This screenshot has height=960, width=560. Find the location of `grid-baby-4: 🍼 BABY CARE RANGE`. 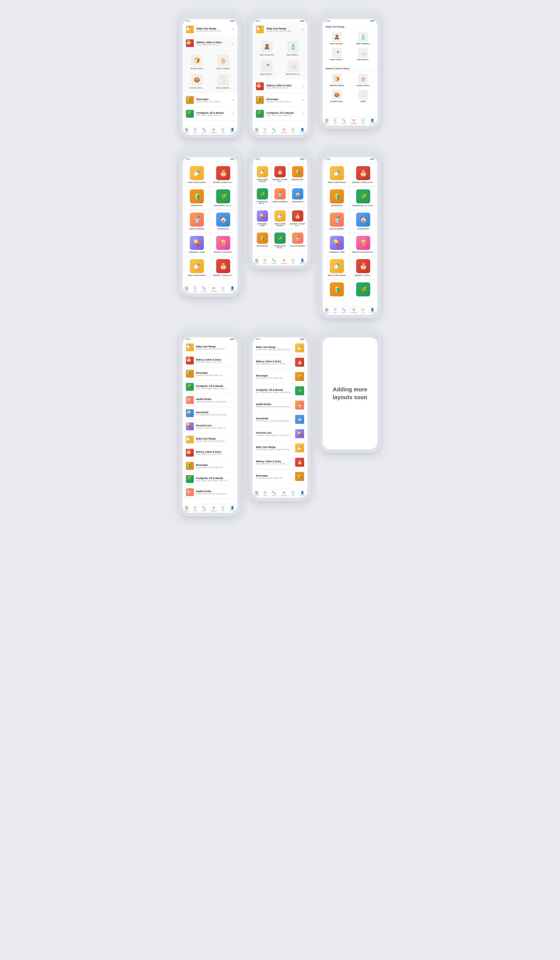

grid-baby-4: 🍼 BABY CARE RANGE is located at coordinates (197, 174).